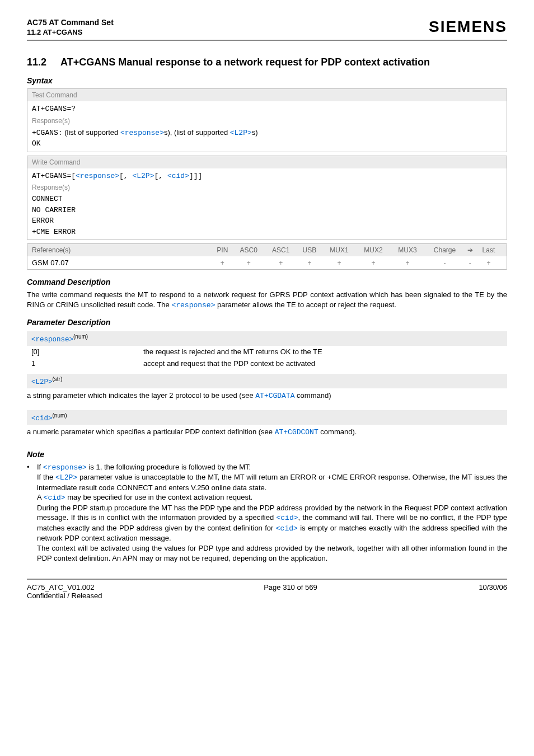  I want to click on cmd-desc-text: The write command requests the MT to res…, so click(267, 300).